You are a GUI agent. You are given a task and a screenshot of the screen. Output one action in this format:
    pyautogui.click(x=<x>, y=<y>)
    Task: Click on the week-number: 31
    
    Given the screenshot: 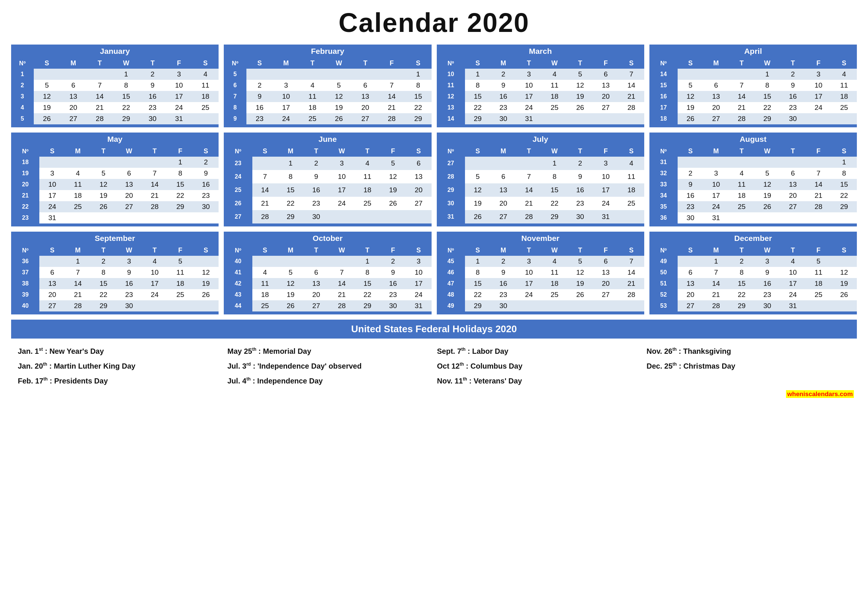 What is the action you would take?
    pyautogui.click(x=451, y=217)
    